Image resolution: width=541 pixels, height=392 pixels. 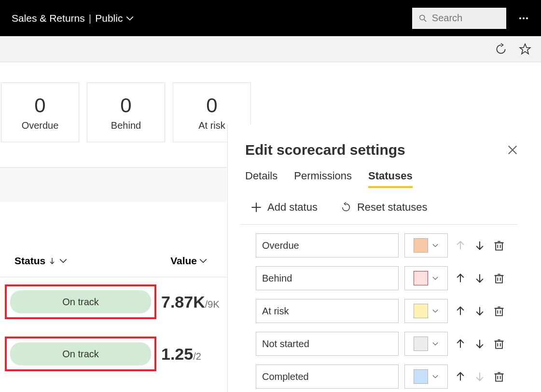 What do you see at coordinates (459, 18) in the screenshot?
I see `search-box` at bounding box center [459, 18].